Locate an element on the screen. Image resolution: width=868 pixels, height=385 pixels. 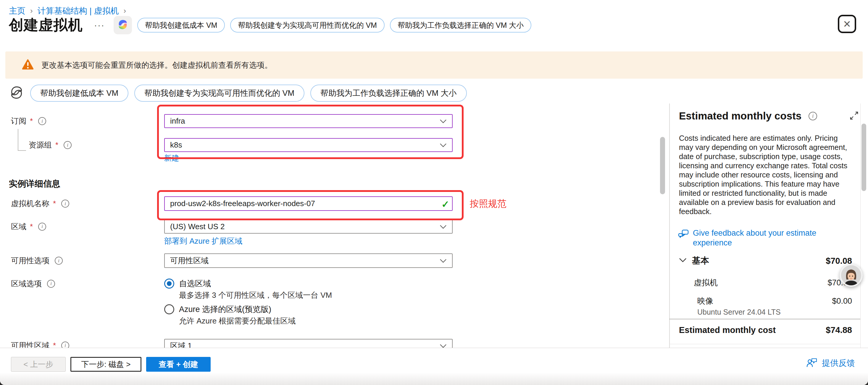
zone-option-azure-select-label: Azure 选择的区域(预览版) is located at coordinates (225, 309).